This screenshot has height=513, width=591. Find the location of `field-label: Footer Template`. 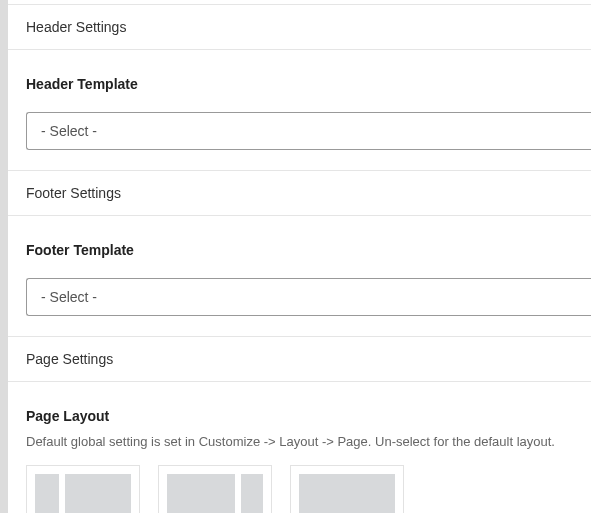

field-label: Footer Template is located at coordinates (300, 250).